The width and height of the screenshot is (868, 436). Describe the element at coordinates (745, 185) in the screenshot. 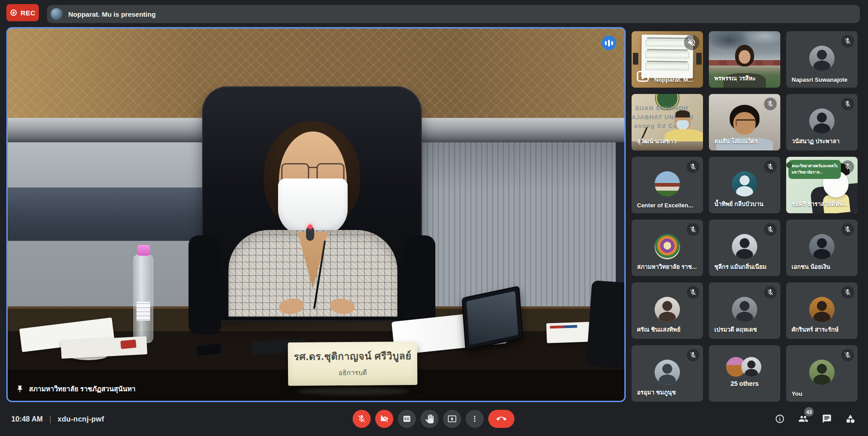

I see `participant-tile: น้ำทิพย์ กลีบบัวบาน` at that location.